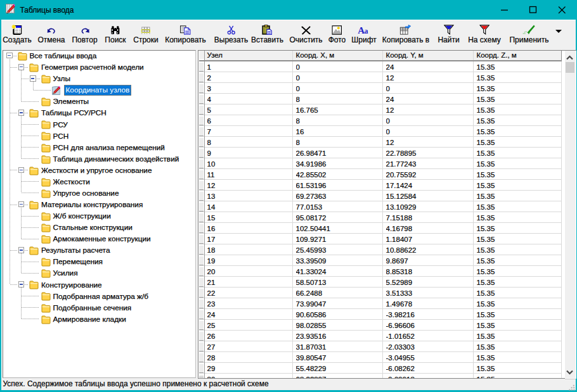  I want to click on svg-text: a, so click(366, 30).